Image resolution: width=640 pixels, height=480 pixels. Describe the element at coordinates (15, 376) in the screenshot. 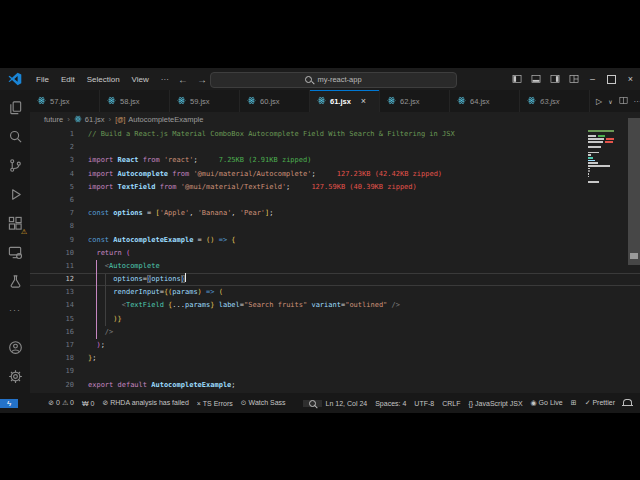

I see `settings-gear-icon` at that location.